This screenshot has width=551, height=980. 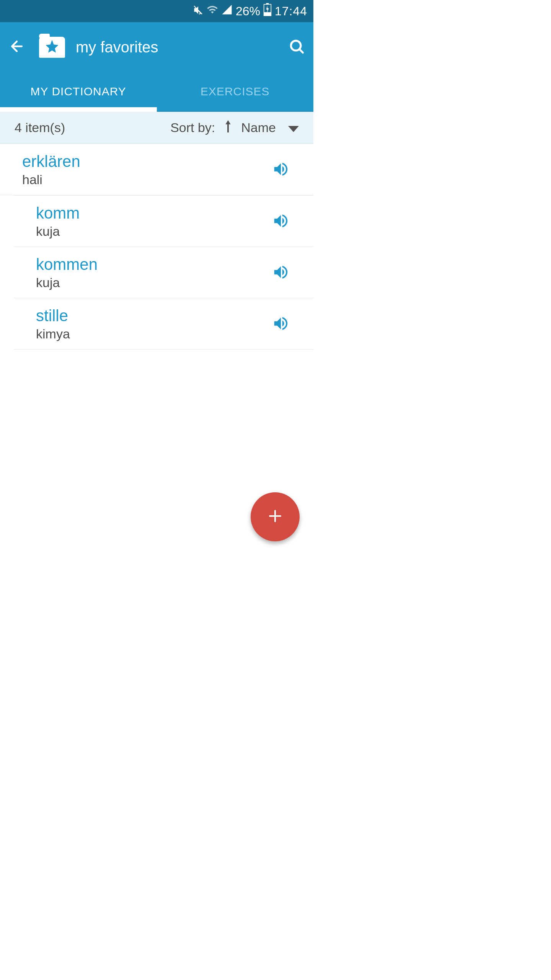 What do you see at coordinates (52, 47) in the screenshot?
I see `favorites-folder-icon` at bounding box center [52, 47].